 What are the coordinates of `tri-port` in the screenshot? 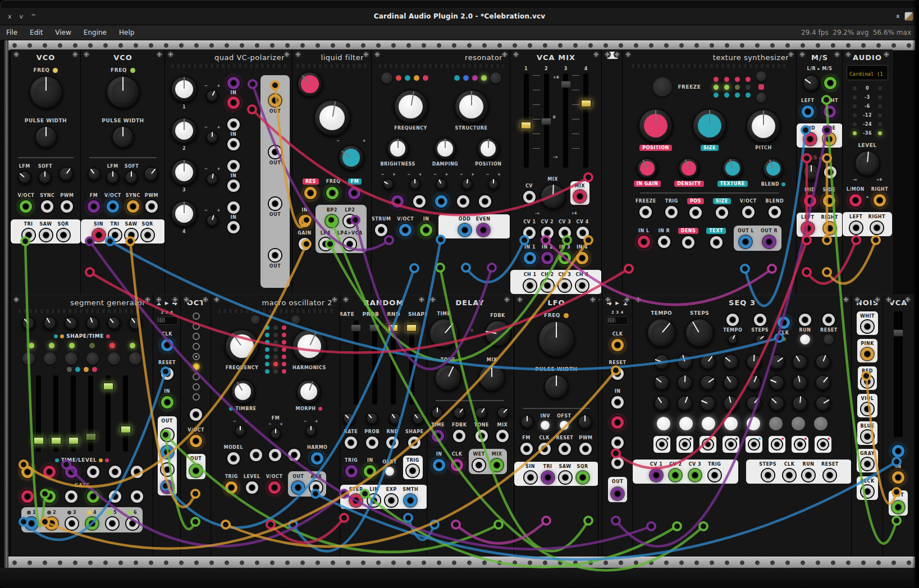 It's located at (548, 477).